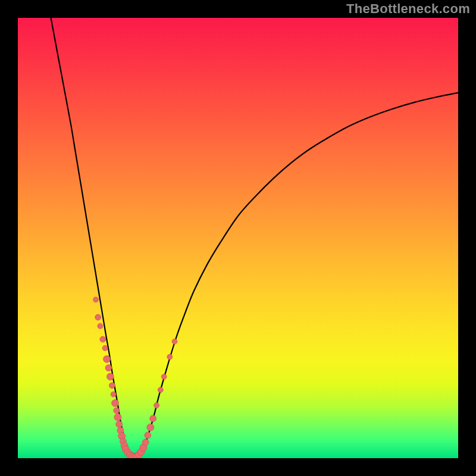  I want to click on watermark-text: TheBottleneck.com, so click(408, 9).